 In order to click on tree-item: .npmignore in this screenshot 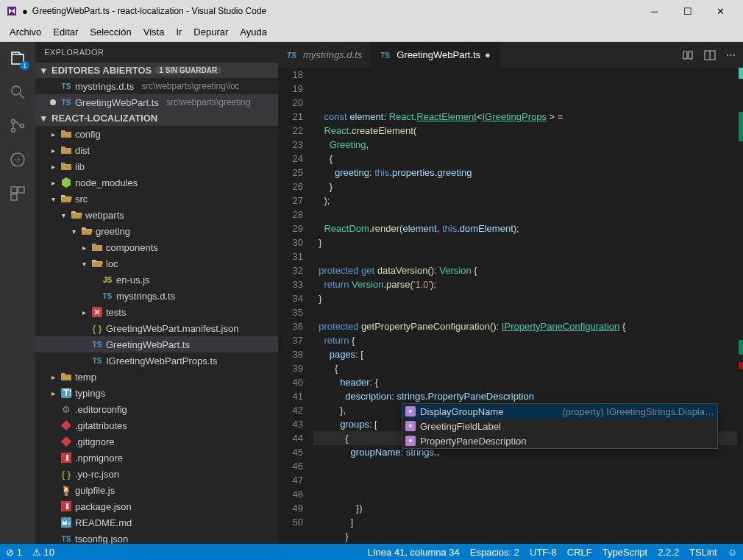, I will do `click(157, 458)`.